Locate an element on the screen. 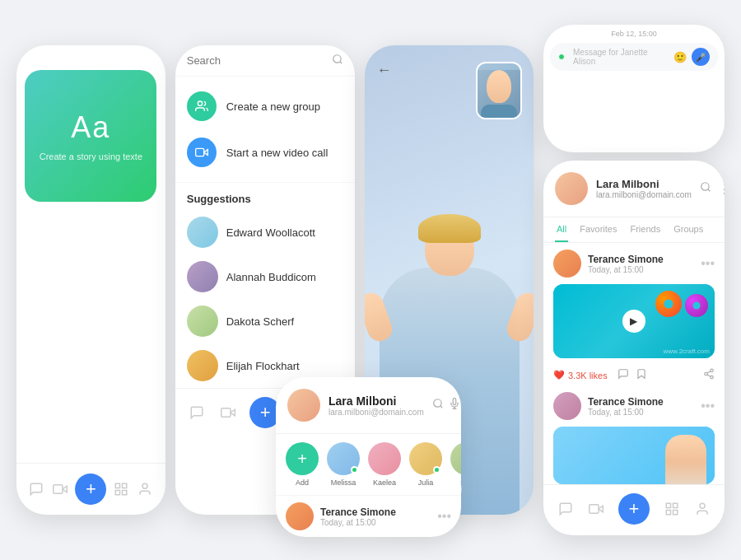  tab-friends: Friends is located at coordinates (645, 230).